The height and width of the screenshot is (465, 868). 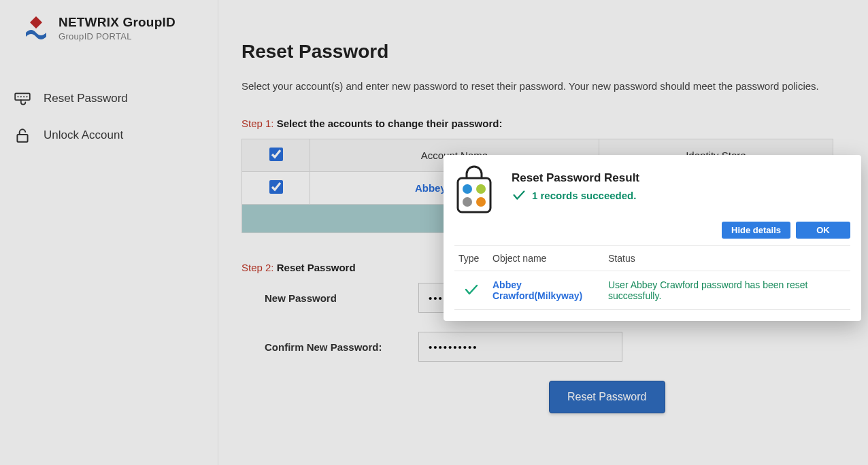 What do you see at coordinates (471, 258) in the screenshot?
I see `col-type: Type` at bounding box center [471, 258].